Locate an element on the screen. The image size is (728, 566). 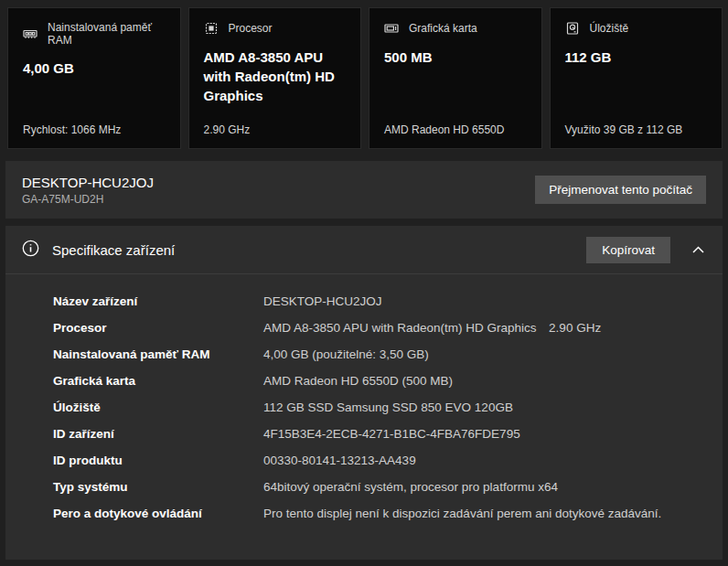
spec-row-label: Nainstalovaná paměť RAM is located at coordinates (158, 355).